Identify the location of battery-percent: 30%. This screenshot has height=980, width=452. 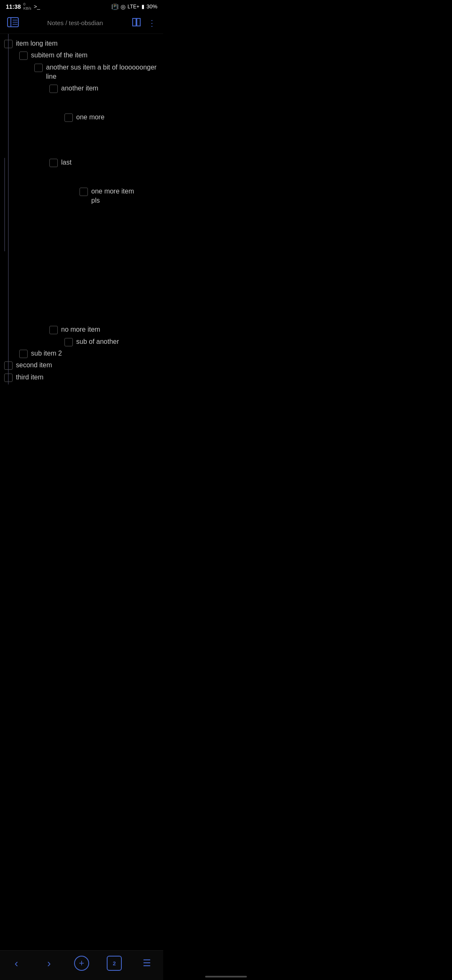
(152, 7).